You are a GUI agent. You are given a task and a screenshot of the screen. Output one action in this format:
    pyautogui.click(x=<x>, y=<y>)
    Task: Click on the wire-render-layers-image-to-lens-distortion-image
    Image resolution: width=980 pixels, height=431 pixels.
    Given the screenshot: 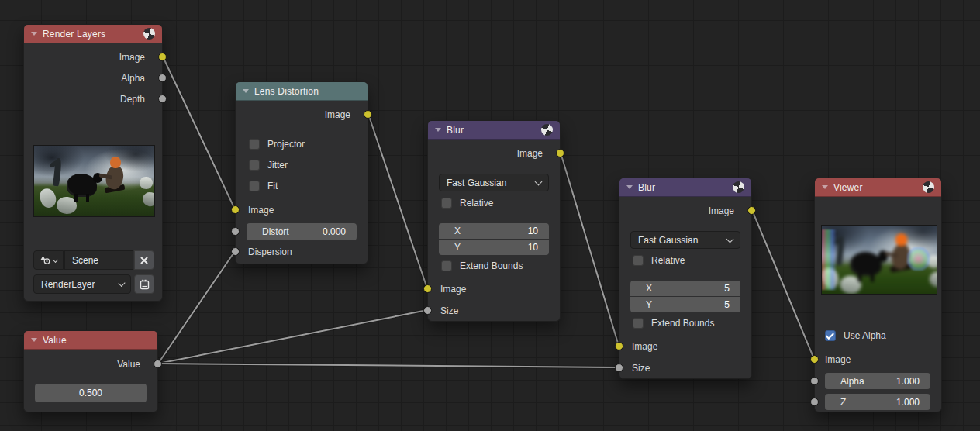 What is the action you would take?
    pyautogui.click(x=198, y=133)
    